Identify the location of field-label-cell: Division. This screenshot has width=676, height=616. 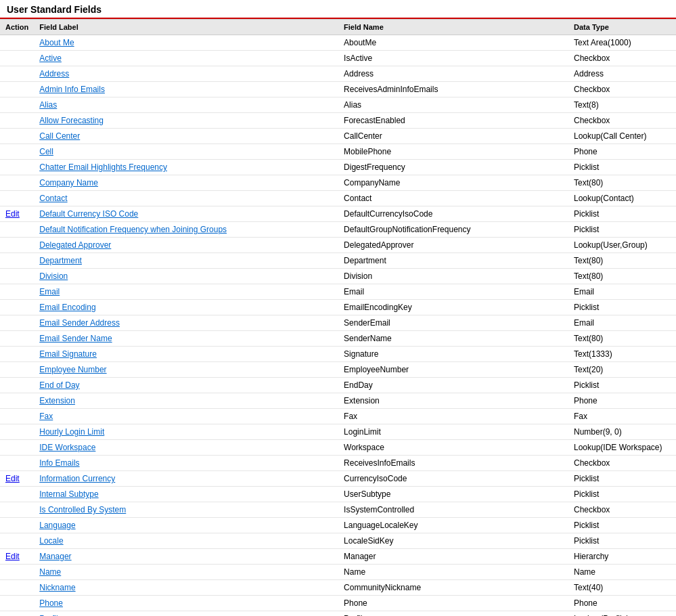
(186, 276).